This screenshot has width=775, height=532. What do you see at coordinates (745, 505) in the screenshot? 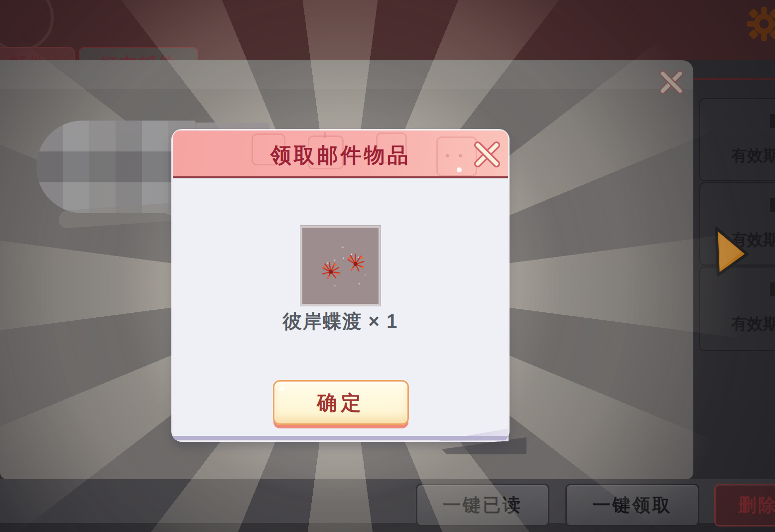
I see `delete-button: 删除` at bounding box center [745, 505].